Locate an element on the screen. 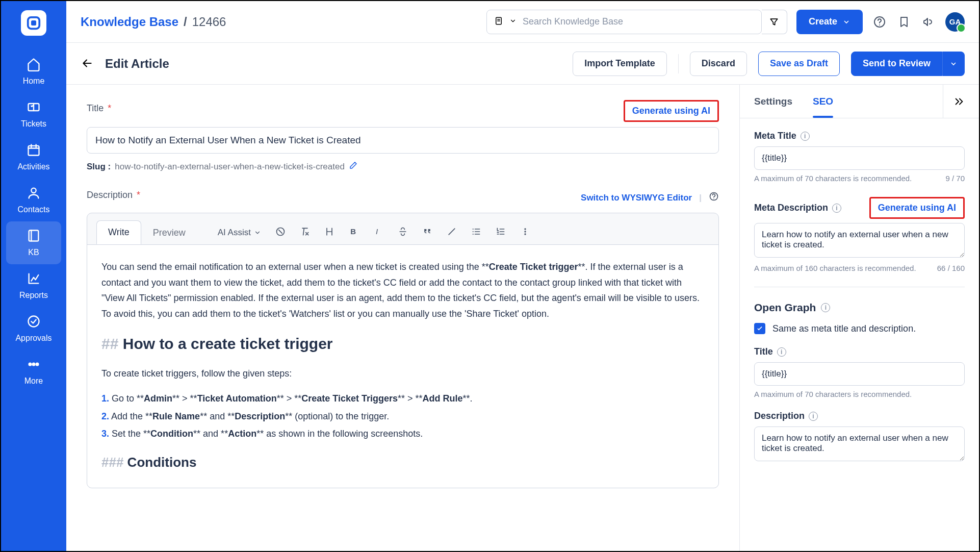 This screenshot has width=980, height=552. create-button: Create is located at coordinates (830, 22).